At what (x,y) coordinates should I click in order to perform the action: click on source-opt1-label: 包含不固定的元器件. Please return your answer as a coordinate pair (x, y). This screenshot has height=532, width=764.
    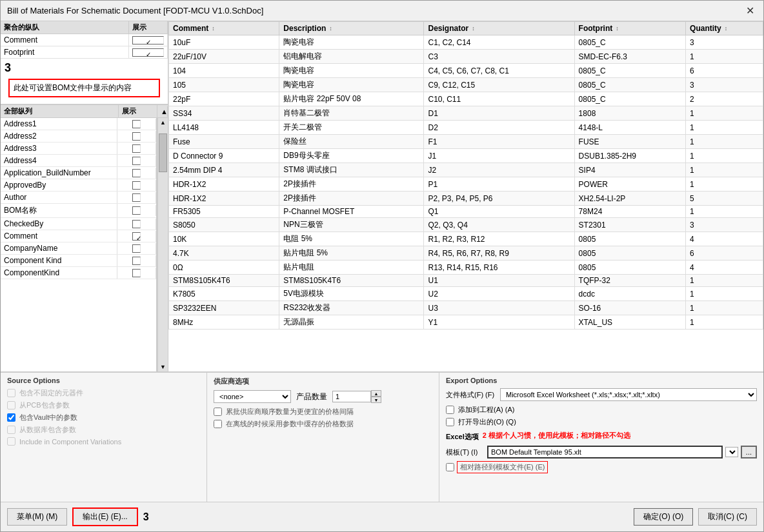
    Looking at the image, I should click on (52, 393).